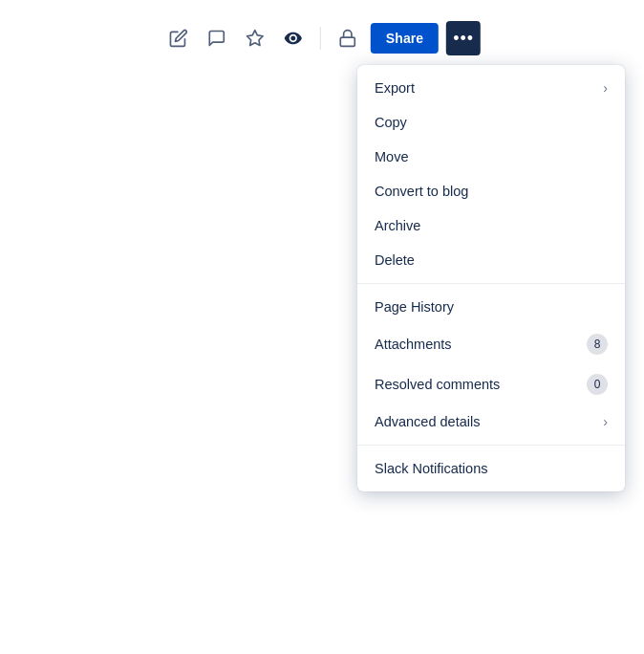 Image resolution: width=644 pixels, height=654 pixels. Describe the element at coordinates (491, 307) in the screenshot. I see `menu-item-page-history: Page History` at that location.